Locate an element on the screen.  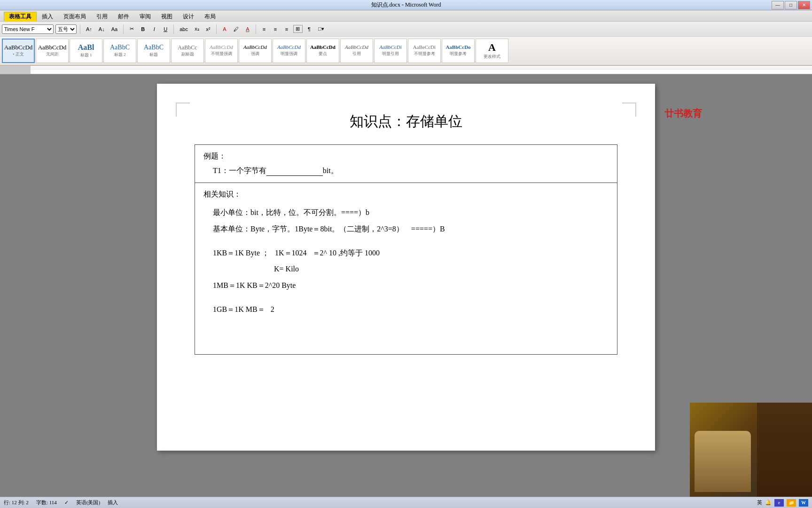
example-q1-blank is located at coordinates (295, 173).